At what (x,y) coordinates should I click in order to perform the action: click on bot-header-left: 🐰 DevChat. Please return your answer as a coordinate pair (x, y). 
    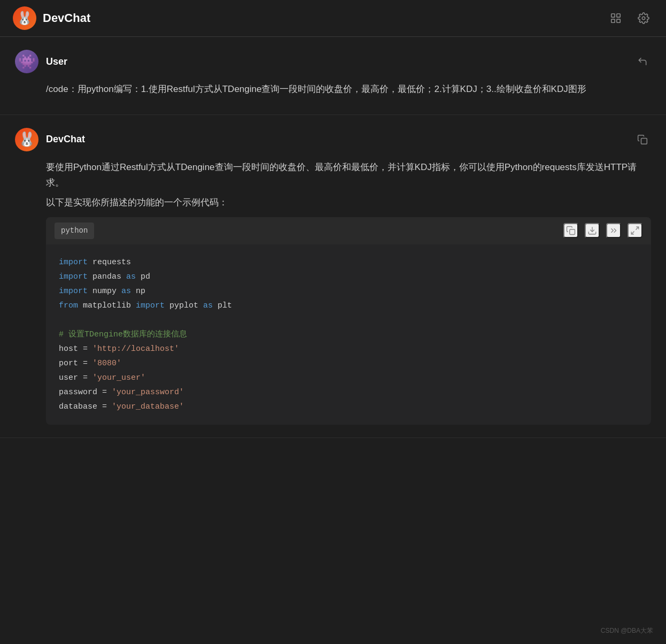
    Looking at the image, I should click on (50, 140).